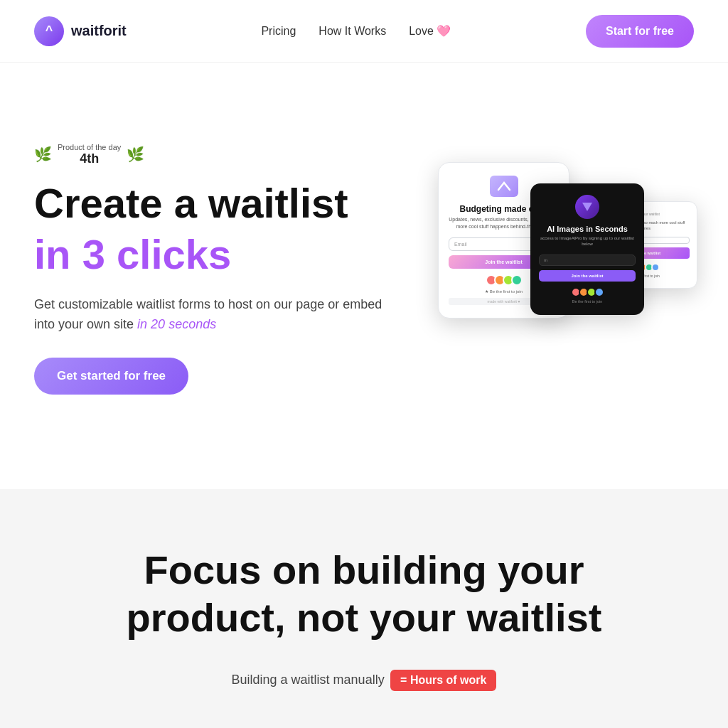 Image resolution: width=728 pixels, height=728 pixels. I want to click on mockup-dark-logo-triangle, so click(587, 207).